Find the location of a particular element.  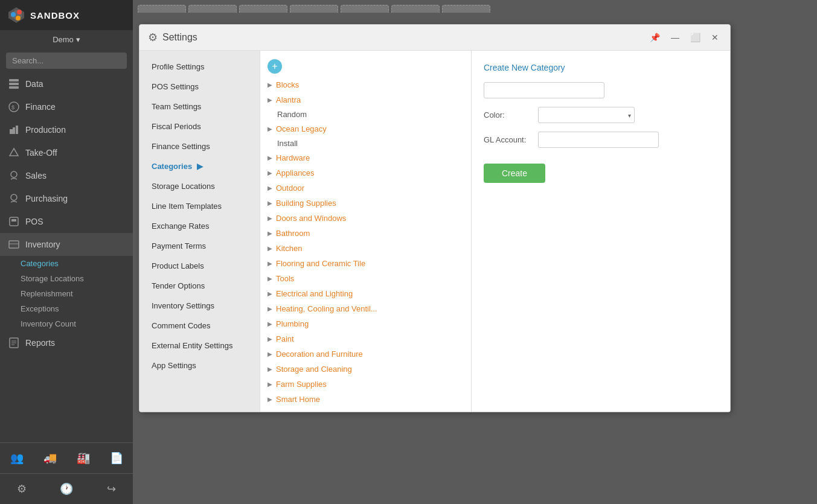

settings-nav-inventory-settings: Inventory Settings is located at coordinates (199, 305).